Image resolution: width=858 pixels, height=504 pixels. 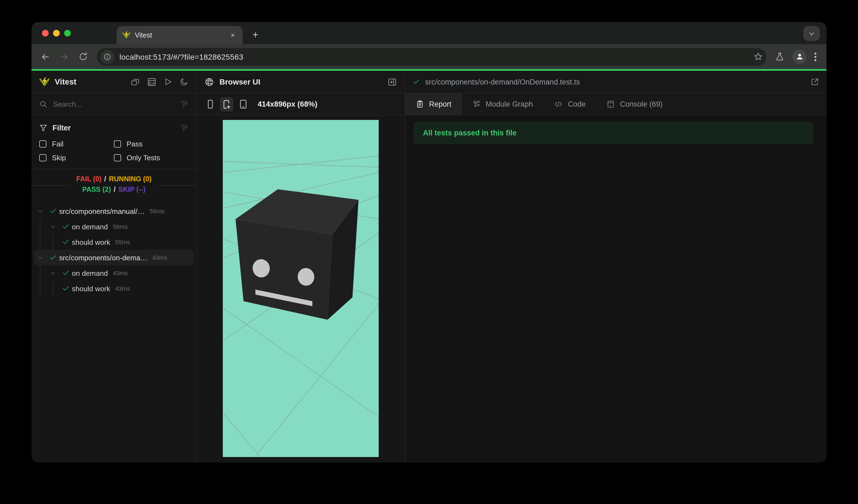 I want to click on tab-label: Module Graph, so click(x=509, y=104).